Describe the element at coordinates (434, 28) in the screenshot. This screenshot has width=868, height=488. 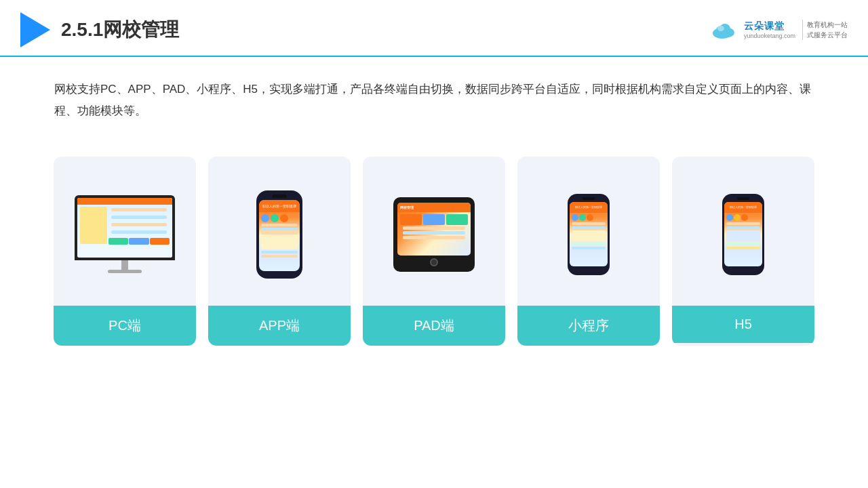
I see `header: 2.5.1网校管理 云朵课堂 yunduoketang.com 教育机构一站式服…` at that location.